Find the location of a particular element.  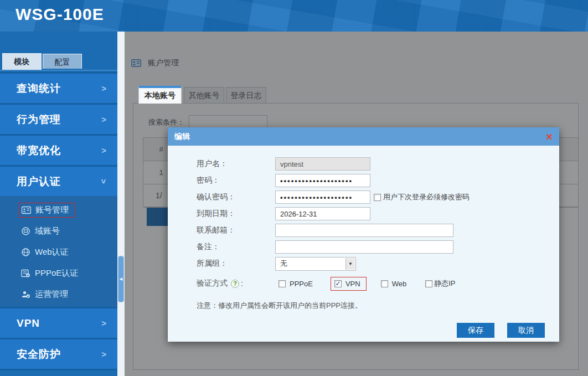

sidebar-tab-config: 配置 is located at coordinates (62, 61).